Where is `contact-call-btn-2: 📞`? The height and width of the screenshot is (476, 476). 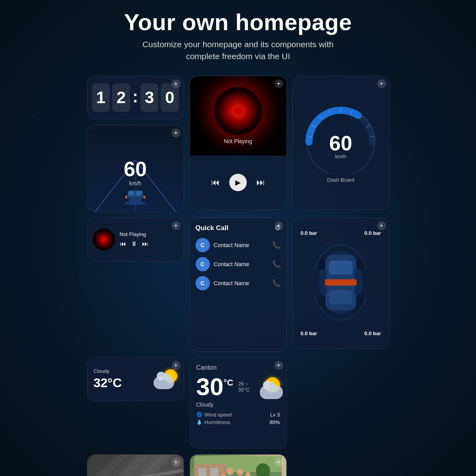
contact-call-btn-2: 📞 is located at coordinates (276, 264).